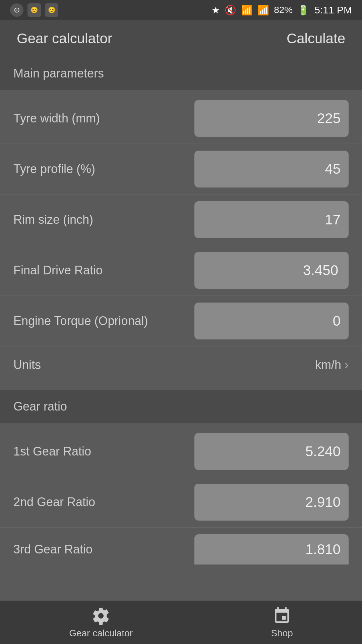 The width and height of the screenshot is (362, 644). Describe the element at coordinates (181, 118) in the screenshot. I see `tyre-width-row: Tyre width (mm) 225` at that location.